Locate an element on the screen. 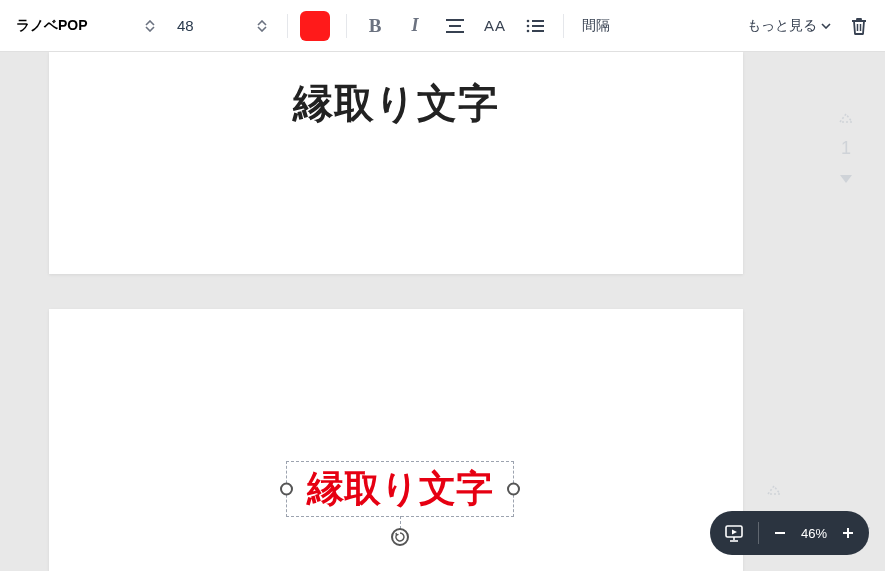 The image size is (885, 571). chevron-down-icon is located at coordinates (826, 26).